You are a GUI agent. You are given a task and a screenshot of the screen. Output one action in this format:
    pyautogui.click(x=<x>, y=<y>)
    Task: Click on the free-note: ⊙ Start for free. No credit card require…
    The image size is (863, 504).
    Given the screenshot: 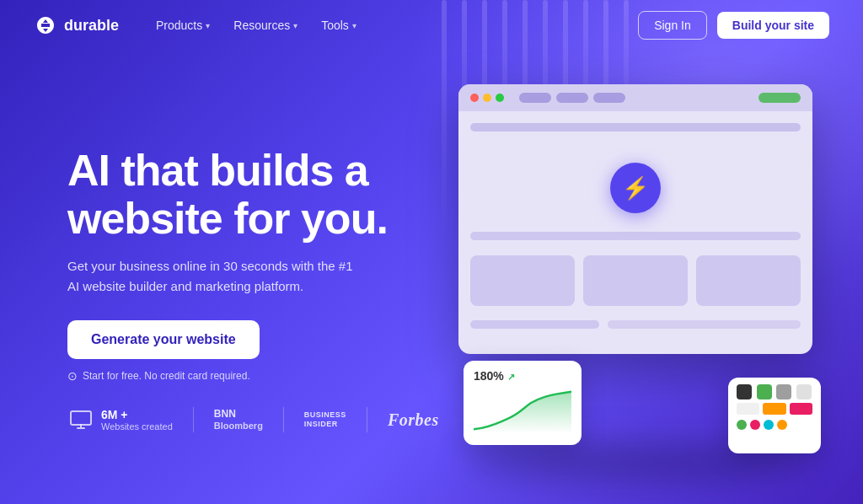 What is the action you would take?
    pyautogui.click(x=261, y=376)
    